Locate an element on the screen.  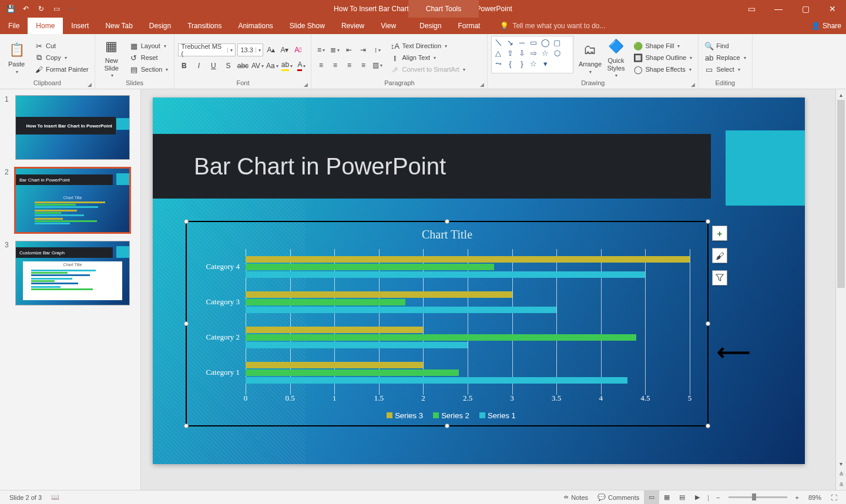
convert-smartart-button: ⬀Convert to SmartArt is located at coordinates (428, 69).